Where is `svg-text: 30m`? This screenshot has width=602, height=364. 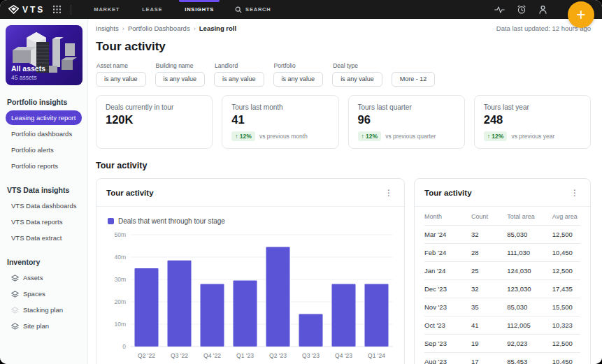
svg-text: 30m is located at coordinates (120, 279).